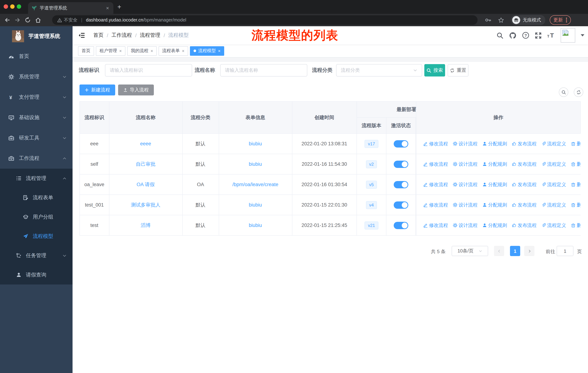 This screenshot has width=588, height=373. I want to click on back-icon, so click(7, 20).